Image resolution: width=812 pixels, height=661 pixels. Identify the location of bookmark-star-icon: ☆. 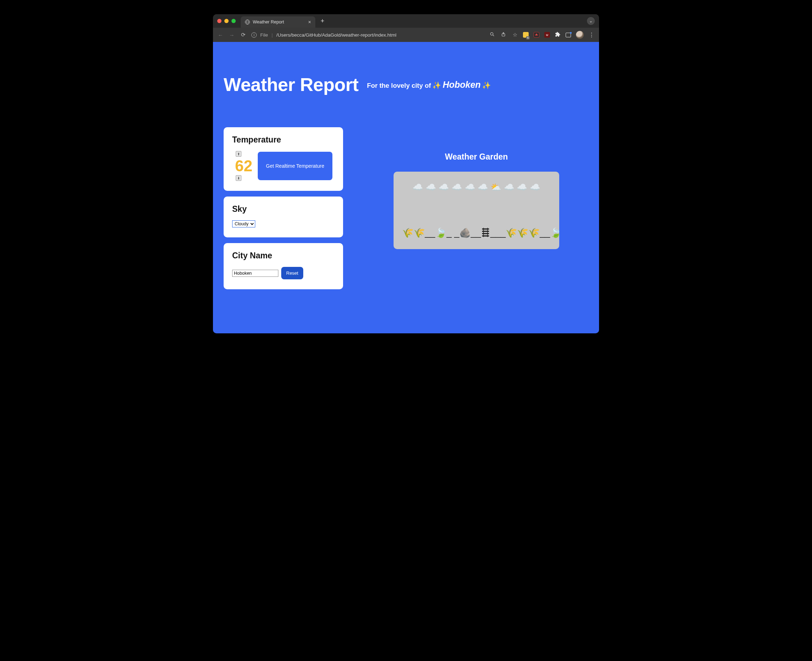
(515, 35).